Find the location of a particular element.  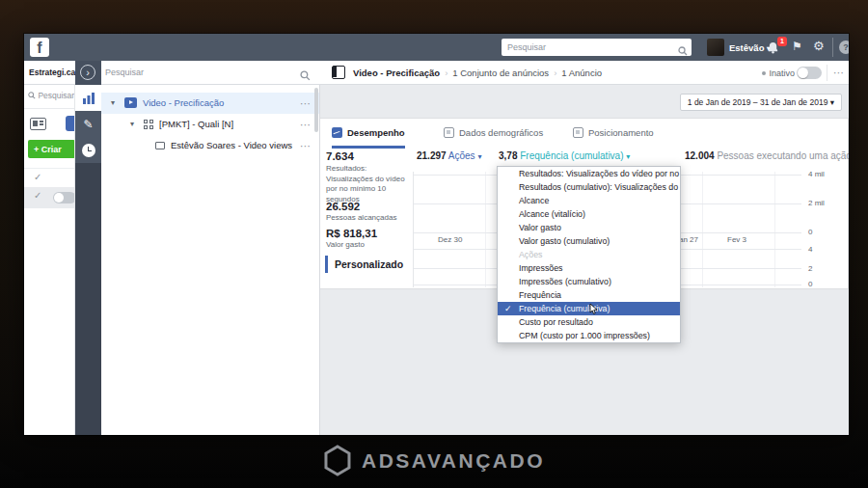

watermark-text: ADSAVANÇADO is located at coordinates (453, 461).